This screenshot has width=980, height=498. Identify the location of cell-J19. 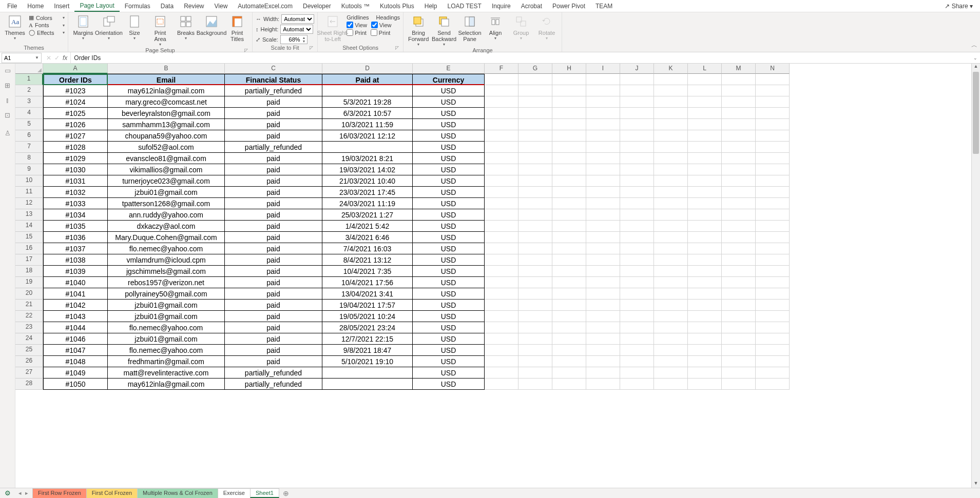
(637, 283).